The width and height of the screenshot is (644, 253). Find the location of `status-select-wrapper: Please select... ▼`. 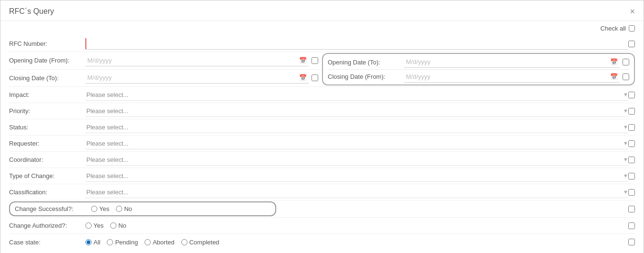

status-select-wrapper: Please select... ▼ is located at coordinates (357, 127).